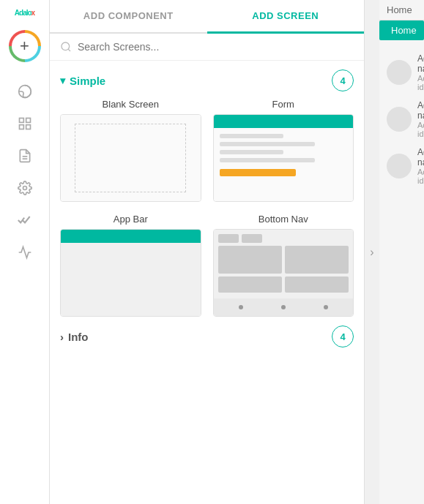  What do you see at coordinates (420, 119) in the screenshot?
I see `account-info-2: Account name Account id` at bounding box center [420, 119].